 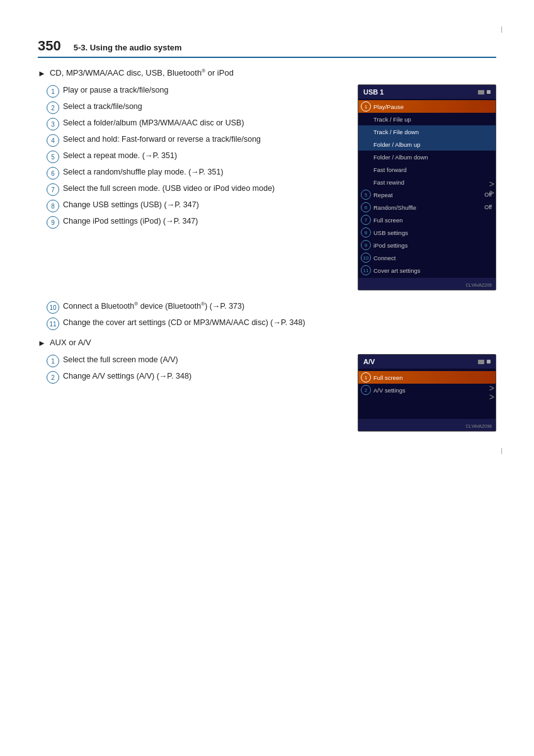 What do you see at coordinates (197, 91) in the screenshot?
I see `item-1: 1 Play or pause a track/file/song` at bounding box center [197, 91].